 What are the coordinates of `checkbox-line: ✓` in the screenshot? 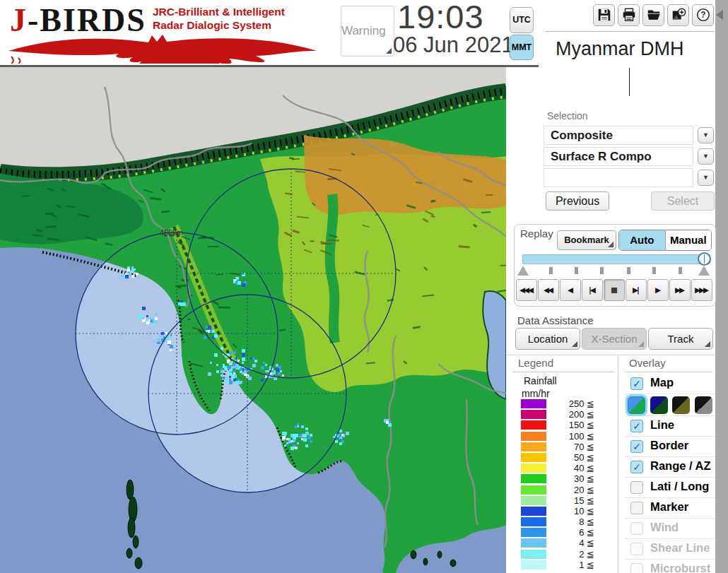 It's located at (637, 426).